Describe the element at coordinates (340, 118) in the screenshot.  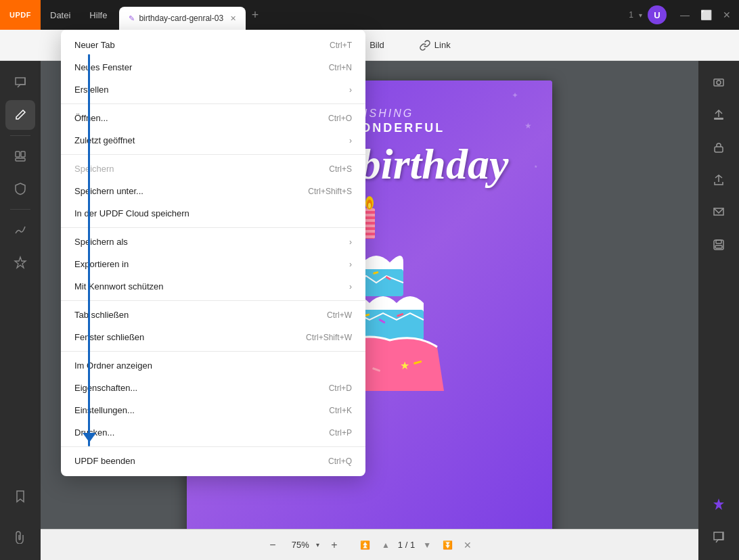
I see `menu-shortcut: Ctrl+O` at that location.